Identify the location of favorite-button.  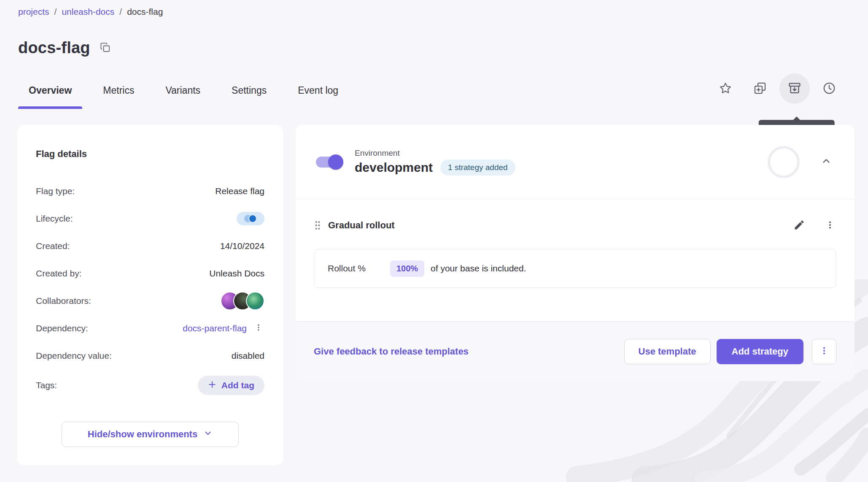
(725, 89).